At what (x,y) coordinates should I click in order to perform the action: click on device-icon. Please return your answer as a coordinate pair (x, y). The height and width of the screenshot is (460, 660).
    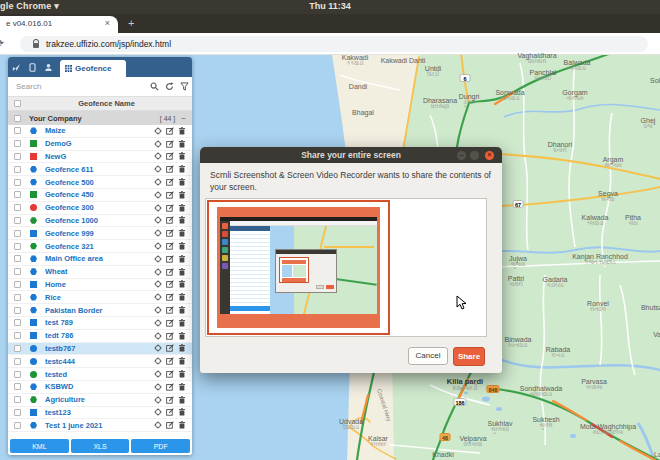
    Looking at the image, I should click on (32, 67).